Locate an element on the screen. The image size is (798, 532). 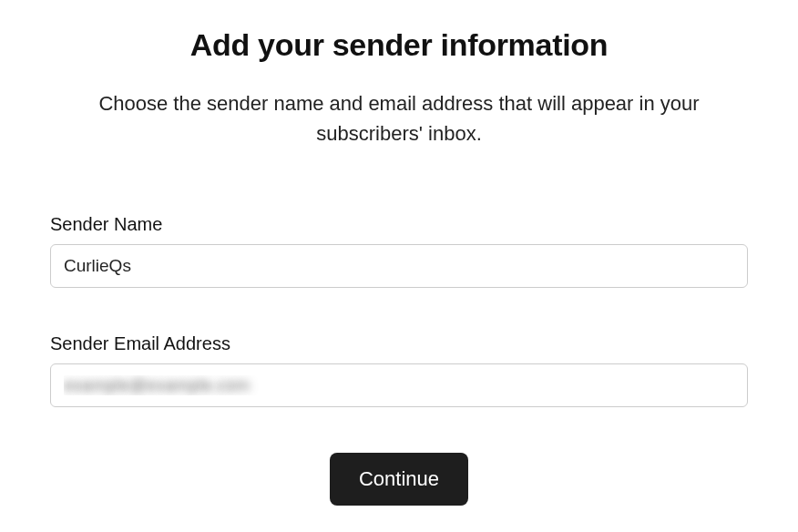
page-title: Add your sender information is located at coordinates (399, 46).